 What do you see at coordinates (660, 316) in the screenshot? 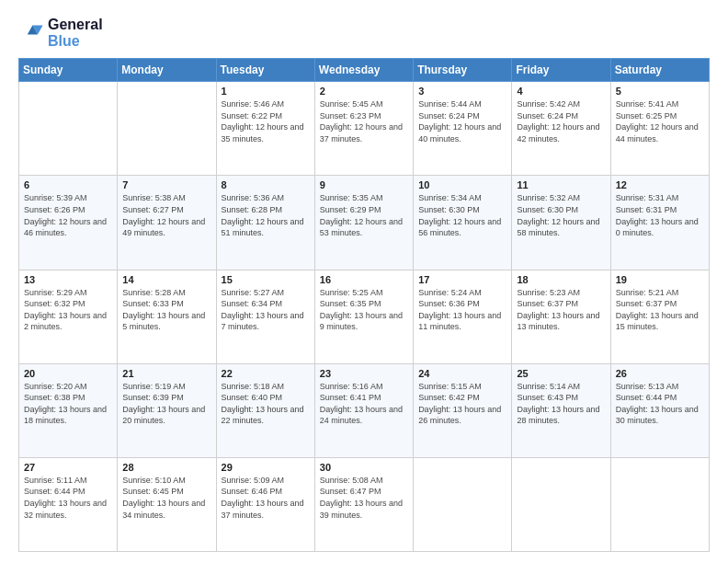
I see `calendar-cell: 19Sunrise: 5:21 AMSunset: 6:37 PMDayligh…` at bounding box center [660, 316].